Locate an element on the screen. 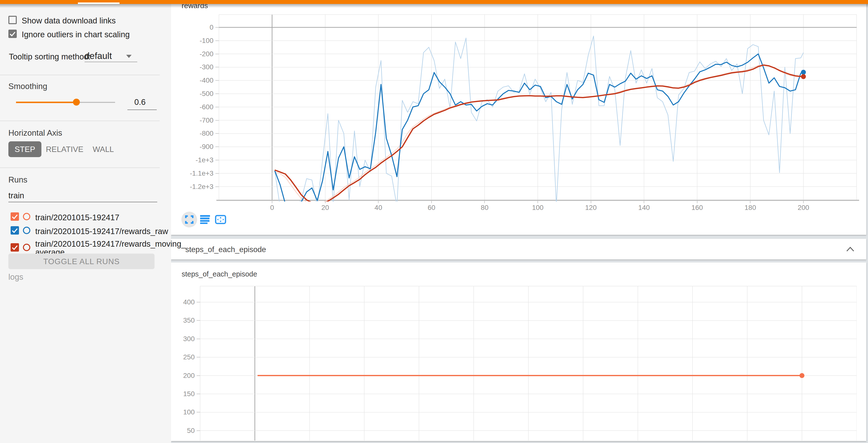  x-tick-label: 120 is located at coordinates (591, 208).